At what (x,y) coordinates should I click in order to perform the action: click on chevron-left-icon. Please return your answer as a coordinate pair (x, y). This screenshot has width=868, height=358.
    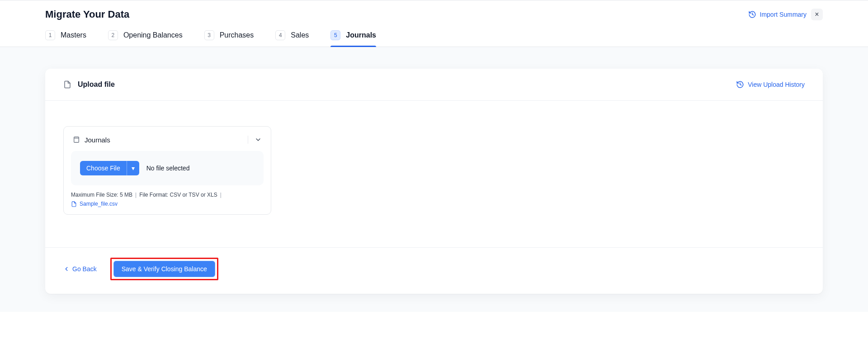
    Looking at the image, I should click on (66, 269).